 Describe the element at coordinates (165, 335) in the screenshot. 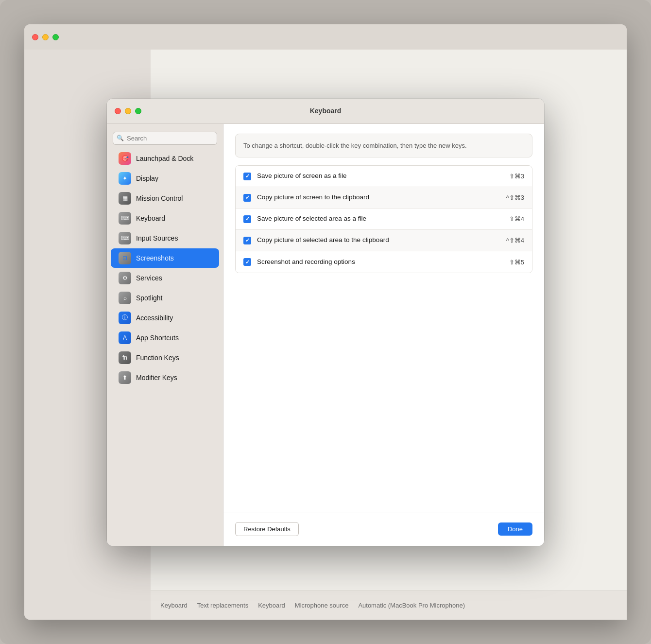

I see `sidebar: 🔍 🎯Launchpad & Dock✦Display▦Mission Cont…` at that location.